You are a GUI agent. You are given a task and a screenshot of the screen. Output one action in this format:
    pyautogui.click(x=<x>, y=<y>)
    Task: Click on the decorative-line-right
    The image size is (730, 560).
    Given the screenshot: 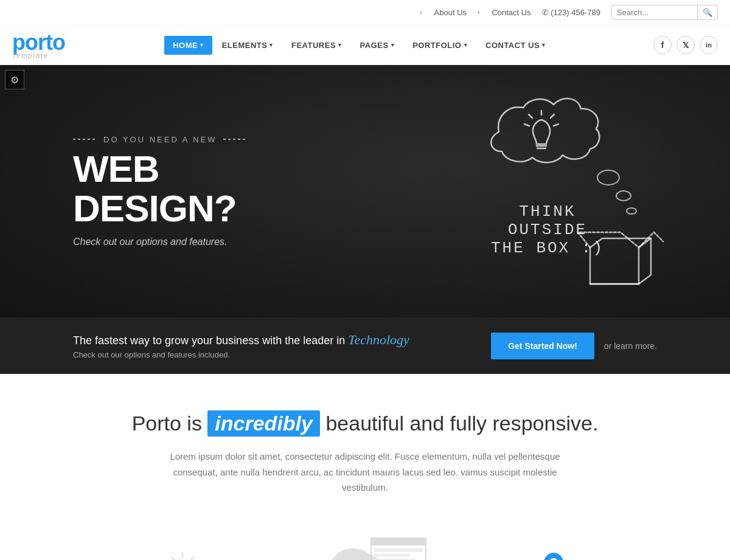 What is the action you would take?
    pyautogui.click(x=235, y=139)
    